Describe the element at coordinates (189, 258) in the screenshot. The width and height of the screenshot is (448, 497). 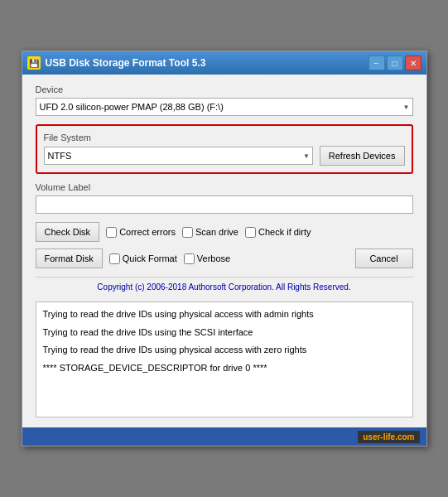
I see `verbose-checkbox` at that location.